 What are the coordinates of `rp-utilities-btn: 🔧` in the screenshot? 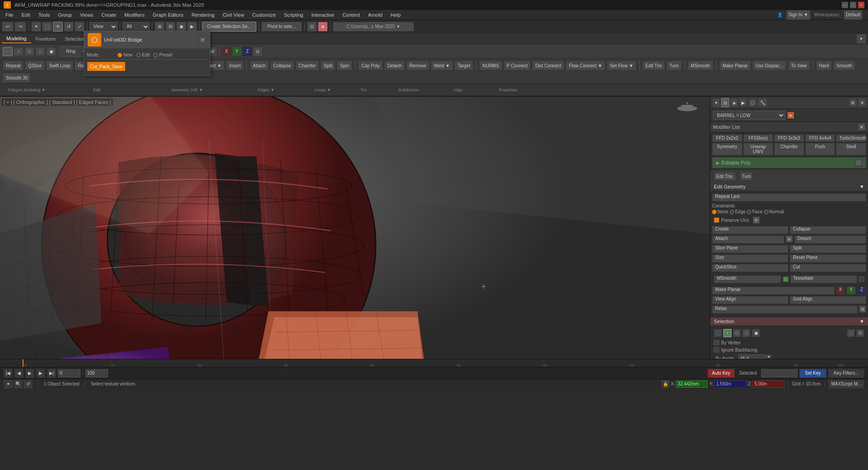 It's located at (763, 103).